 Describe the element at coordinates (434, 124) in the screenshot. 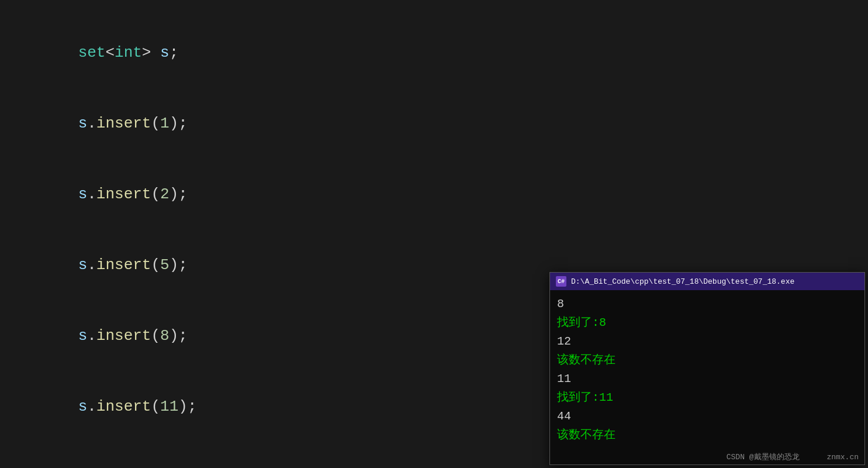

I see `code-line-2: s.insert(1);` at that location.